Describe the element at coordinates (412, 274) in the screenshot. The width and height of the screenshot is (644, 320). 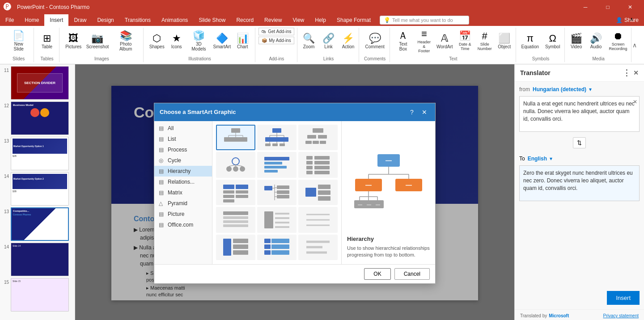
I see `cancel-button: Cancel` at that location.